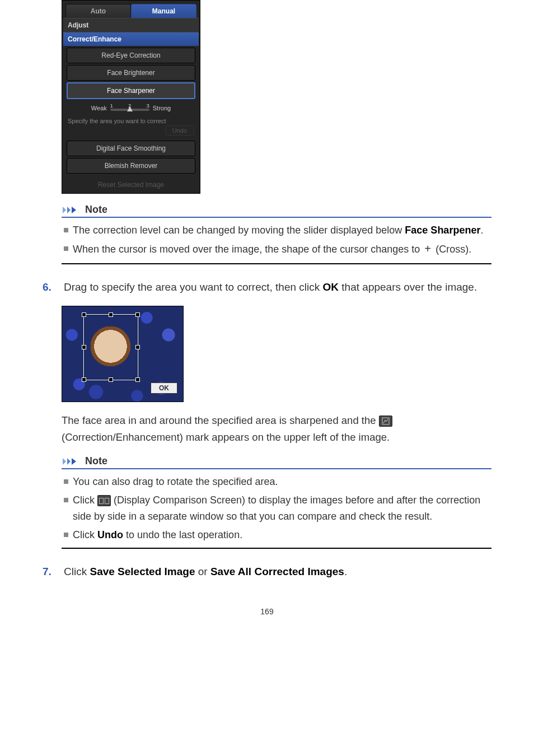 Image resolution: width=534 pixels, height=756 pixels. What do you see at coordinates (50, 287) in the screenshot?
I see `step-number: 6.` at bounding box center [50, 287].